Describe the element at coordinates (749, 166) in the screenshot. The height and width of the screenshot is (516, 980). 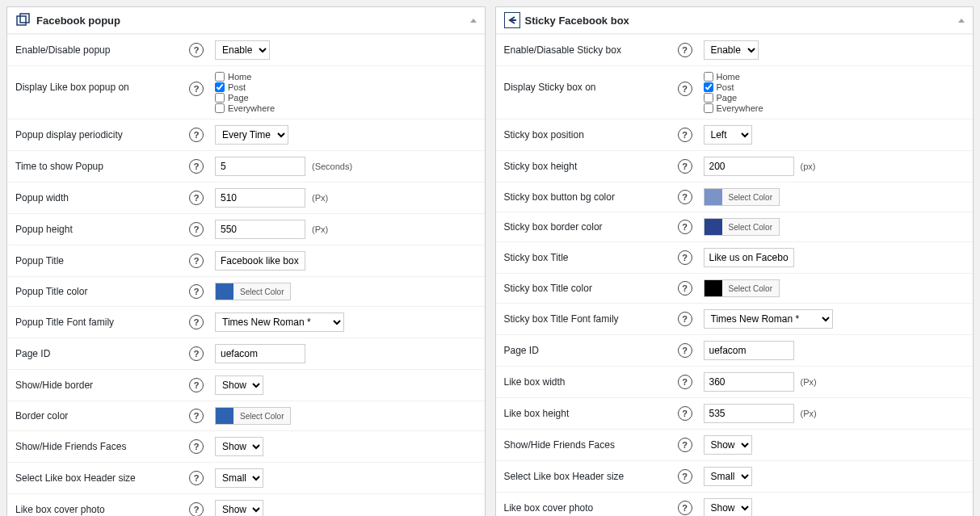
I see `sticky-height-input` at that location.